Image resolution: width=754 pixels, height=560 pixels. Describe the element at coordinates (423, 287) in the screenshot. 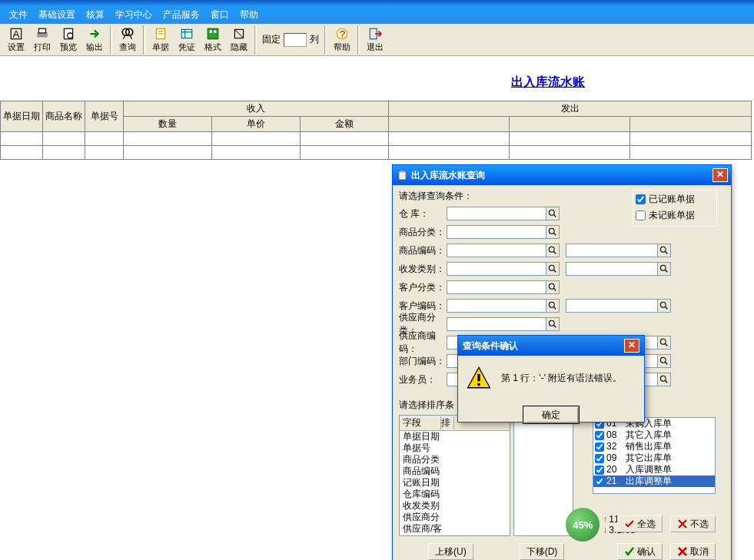

I see `label-custcat: 客户分类：` at that location.